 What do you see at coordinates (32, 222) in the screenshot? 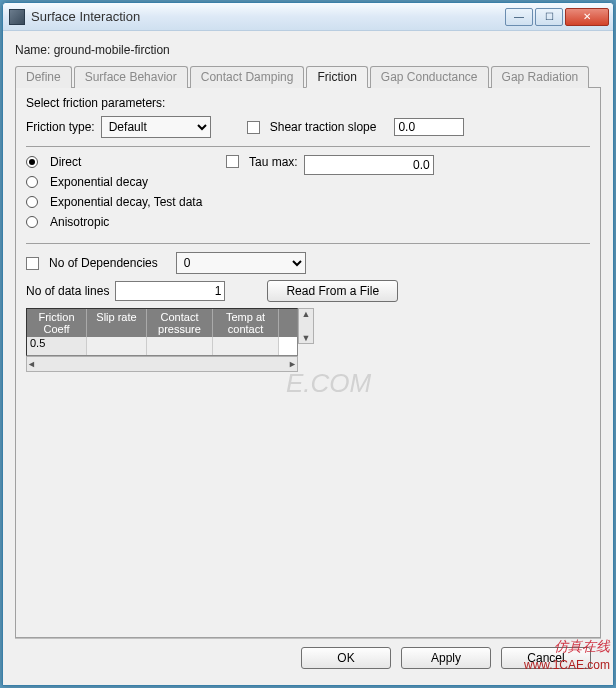
I see `radio-anisotropic` at bounding box center [32, 222].